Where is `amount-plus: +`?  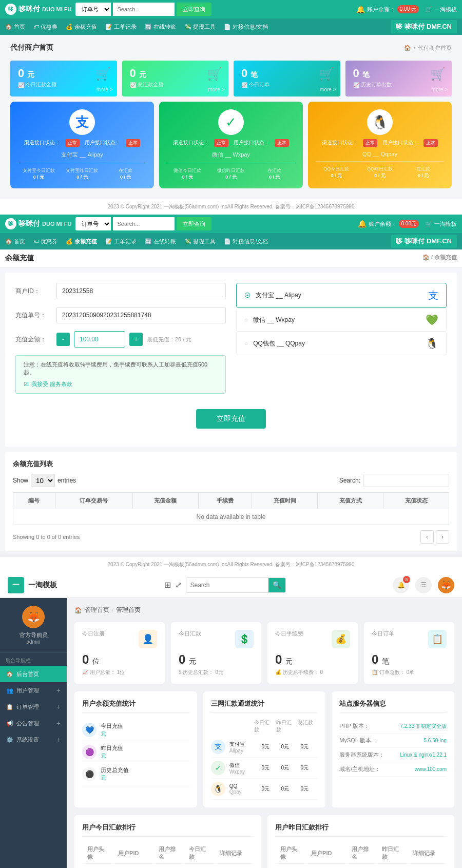
amount-plus: + is located at coordinates (136, 339).